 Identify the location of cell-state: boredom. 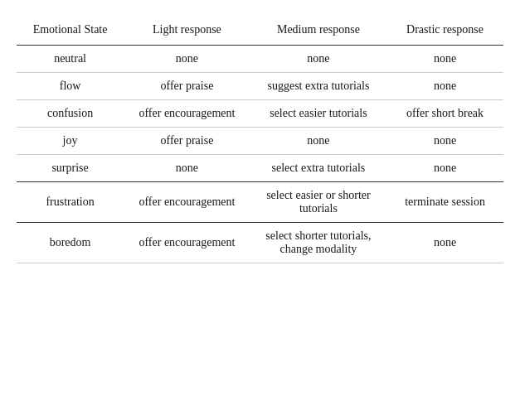
(70, 244).